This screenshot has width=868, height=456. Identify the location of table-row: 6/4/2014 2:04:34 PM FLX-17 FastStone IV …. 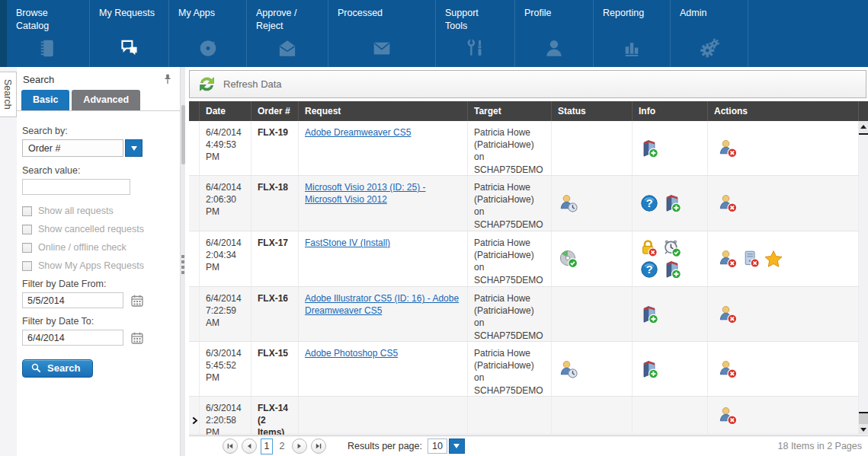
(529, 259).